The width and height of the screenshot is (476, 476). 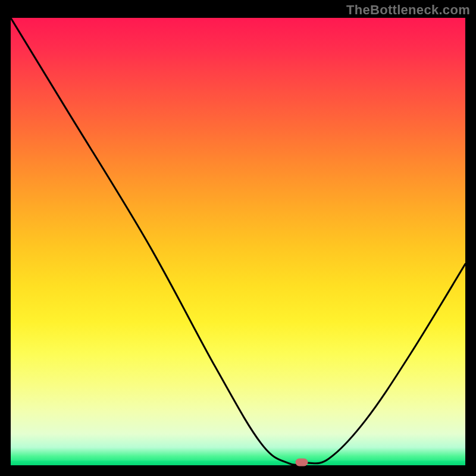 What do you see at coordinates (301, 462) in the screenshot?
I see `optimal-marker` at bounding box center [301, 462].